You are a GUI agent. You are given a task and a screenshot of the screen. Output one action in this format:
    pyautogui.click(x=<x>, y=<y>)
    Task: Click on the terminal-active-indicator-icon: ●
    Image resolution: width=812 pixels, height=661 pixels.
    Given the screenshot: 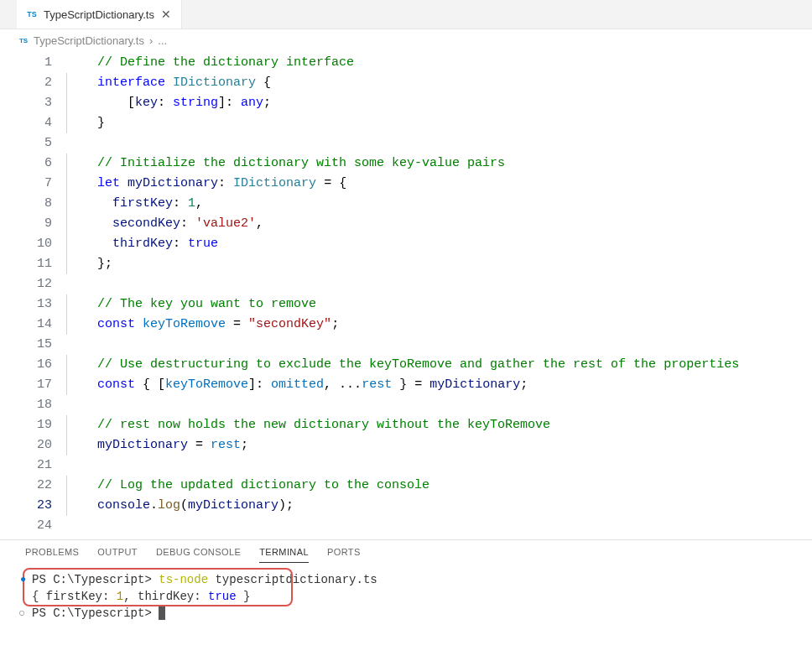 What is the action you would take?
    pyautogui.click(x=23, y=580)
    